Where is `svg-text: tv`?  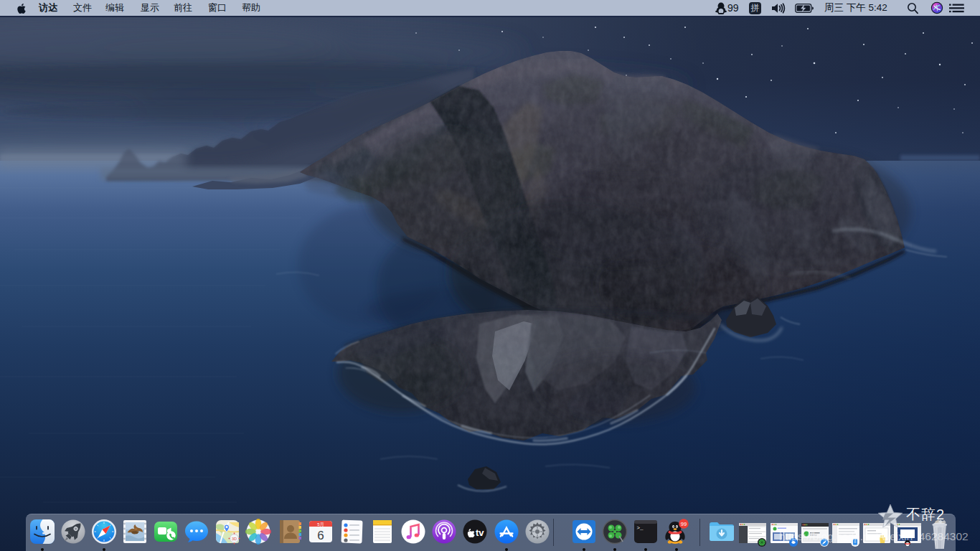 svg-text: tv is located at coordinates (480, 532).